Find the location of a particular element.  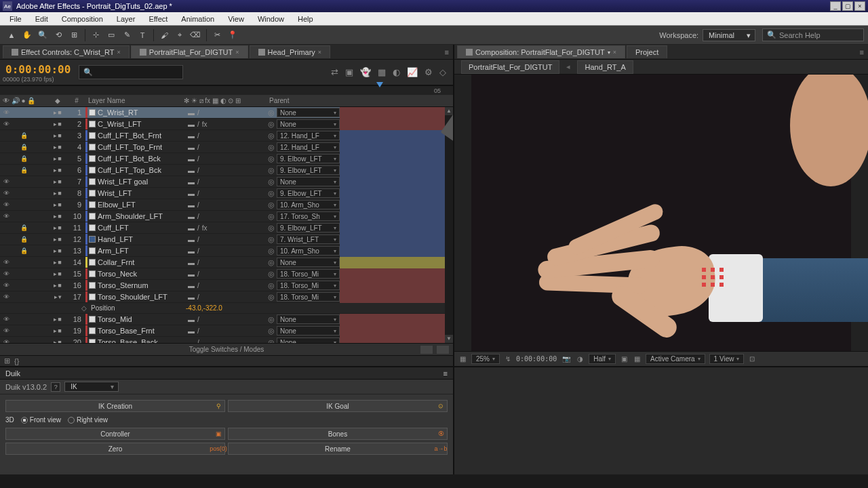

text-tool-icon: T is located at coordinates (142, 35).